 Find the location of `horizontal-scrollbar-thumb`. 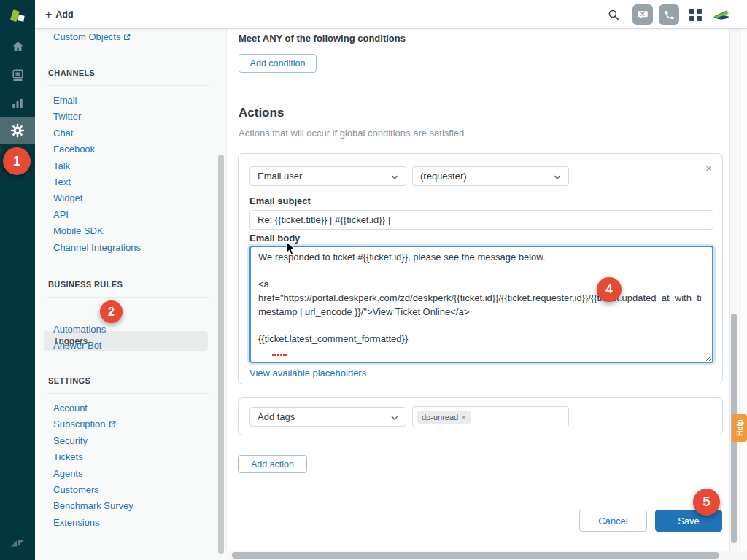

horizontal-scrollbar-thumb is located at coordinates (476, 556).